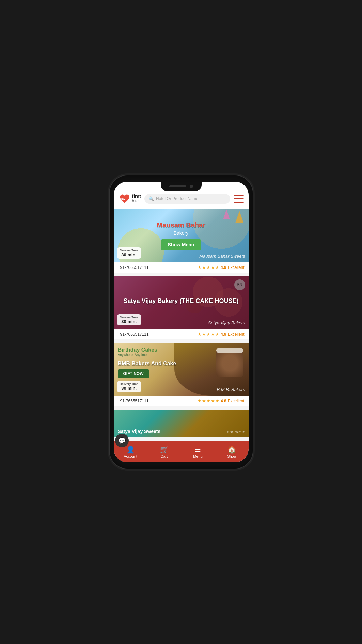 This screenshot has height=644, width=362. Describe the element at coordinates (151, 199) in the screenshot. I see `search-icon: 🔍` at that location.